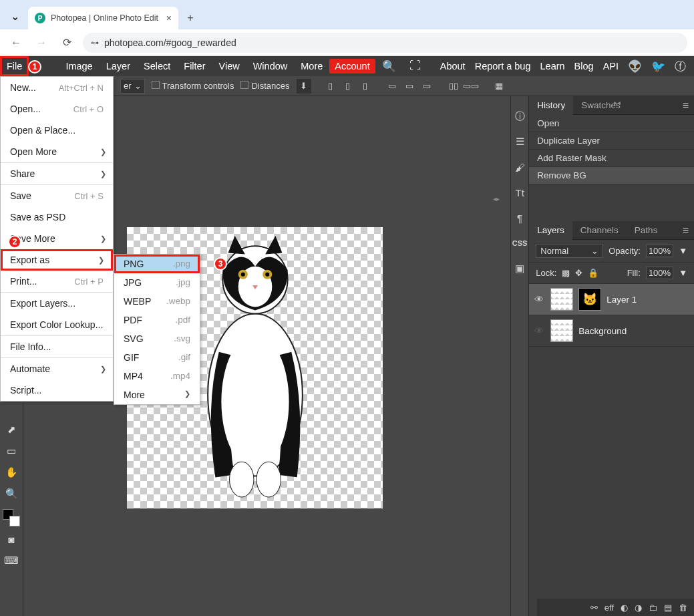 The height and width of the screenshot is (616, 694). I want to click on collapse-handle-right: ▸◂, so click(617, 103).